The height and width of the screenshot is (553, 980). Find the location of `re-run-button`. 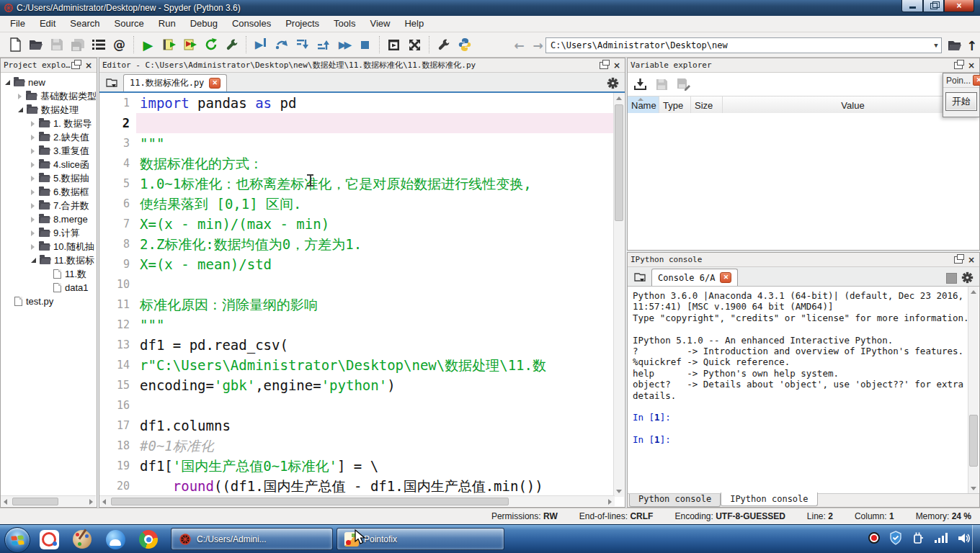

re-run-button is located at coordinates (210, 45).